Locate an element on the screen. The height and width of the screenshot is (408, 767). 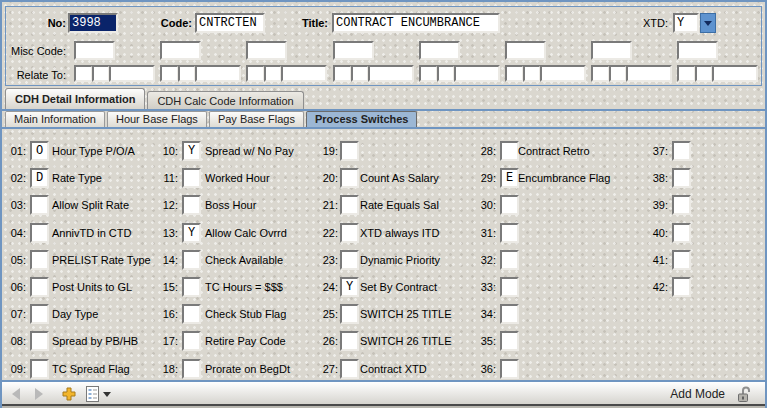
switch-label: PRELIST Rate Type is located at coordinates (102, 260).